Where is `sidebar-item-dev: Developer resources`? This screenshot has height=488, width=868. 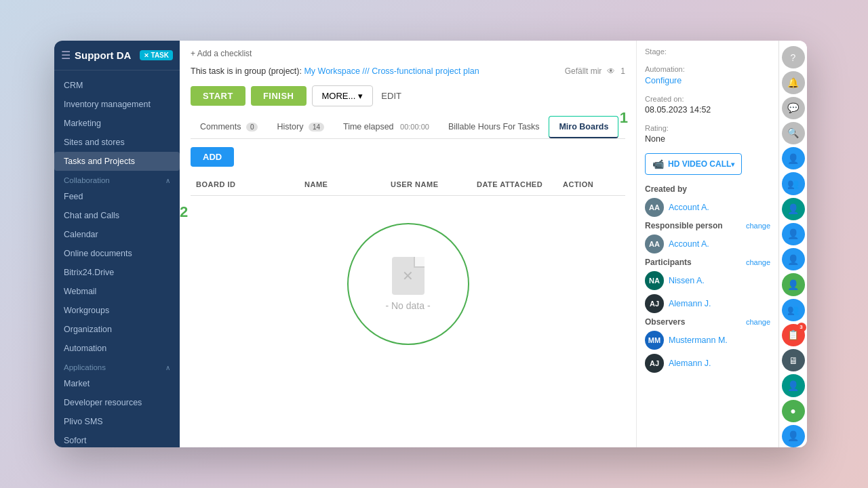
sidebar-item-dev: Developer resources is located at coordinates (117, 403).